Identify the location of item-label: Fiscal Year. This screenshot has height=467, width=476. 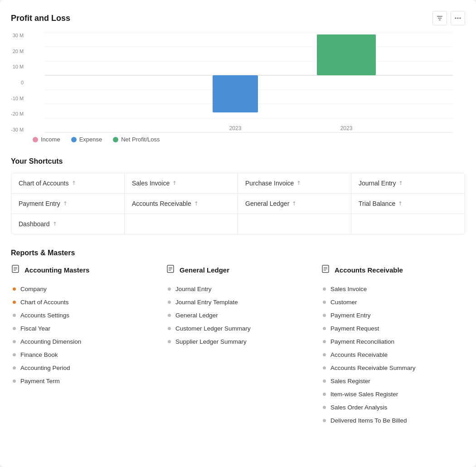
(35, 328).